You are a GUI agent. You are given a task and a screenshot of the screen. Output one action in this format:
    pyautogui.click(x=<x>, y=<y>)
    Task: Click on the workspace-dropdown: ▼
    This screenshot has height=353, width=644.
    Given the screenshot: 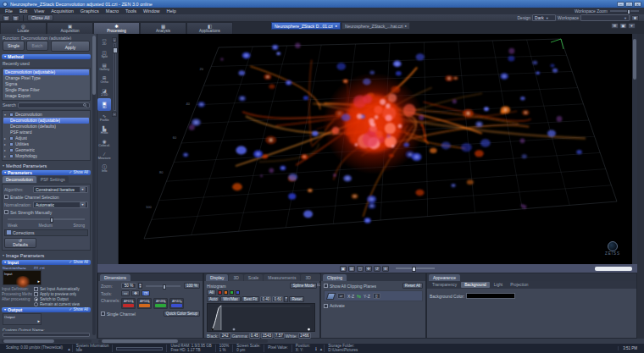 What is the action you would take?
    pyautogui.click(x=605, y=18)
    